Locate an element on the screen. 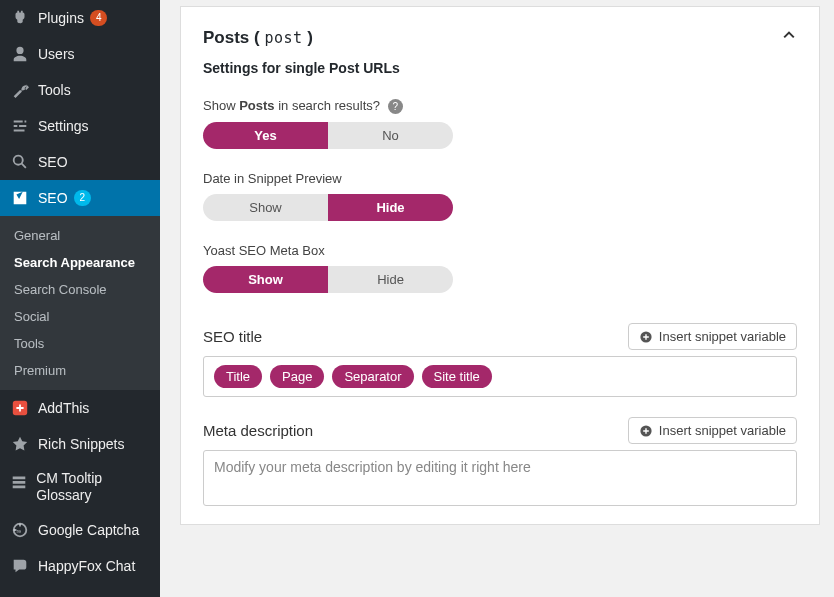  sliders-icon is located at coordinates (20, 126).